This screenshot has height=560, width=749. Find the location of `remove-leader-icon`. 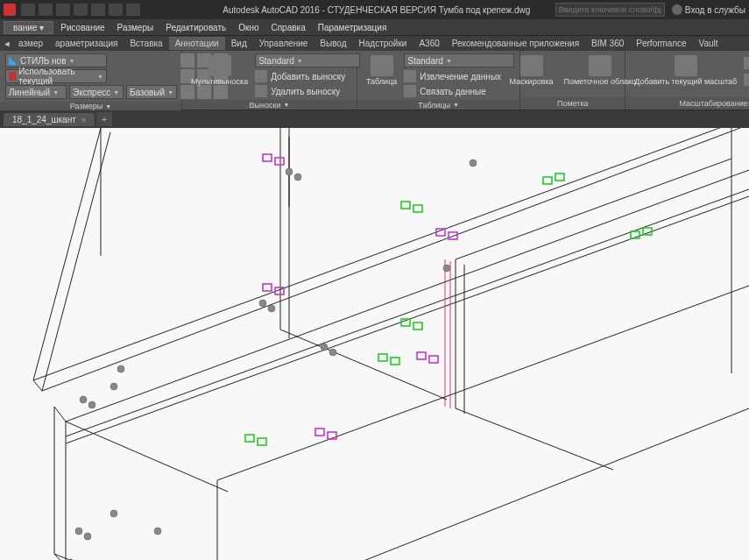

remove-leader-icon is located at coordinates (261, 91).